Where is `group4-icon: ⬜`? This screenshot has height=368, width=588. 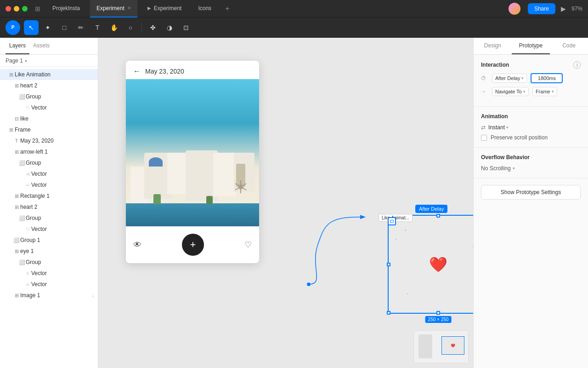
group4-icon: ⬜ is located at coordinates (22, 218).